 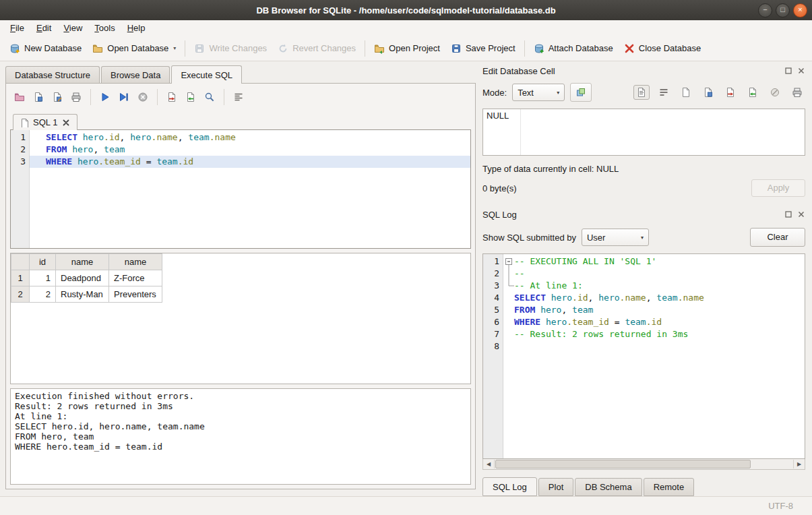 I want to click on scroll-right-icon: ▶, so click(x=799, y=464).